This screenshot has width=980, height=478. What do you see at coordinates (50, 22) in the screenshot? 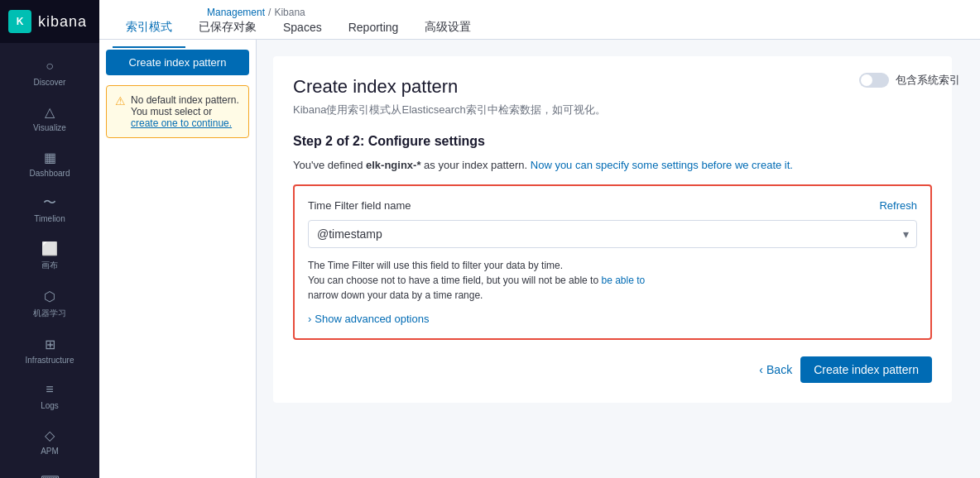
I see `logo: K kibana` at bounding box center [50, 22].